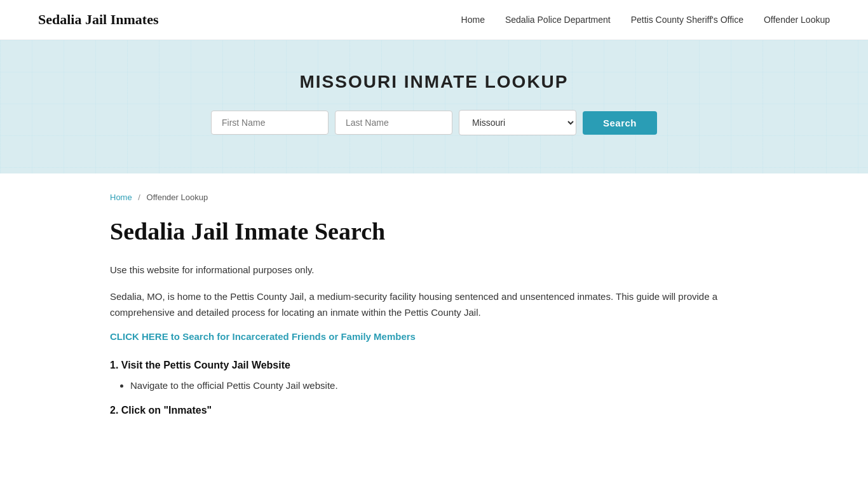  I want to click on intro-paragraph-2: Sedalia, MO, is home to the Pettis Count…, so click(434, 305).